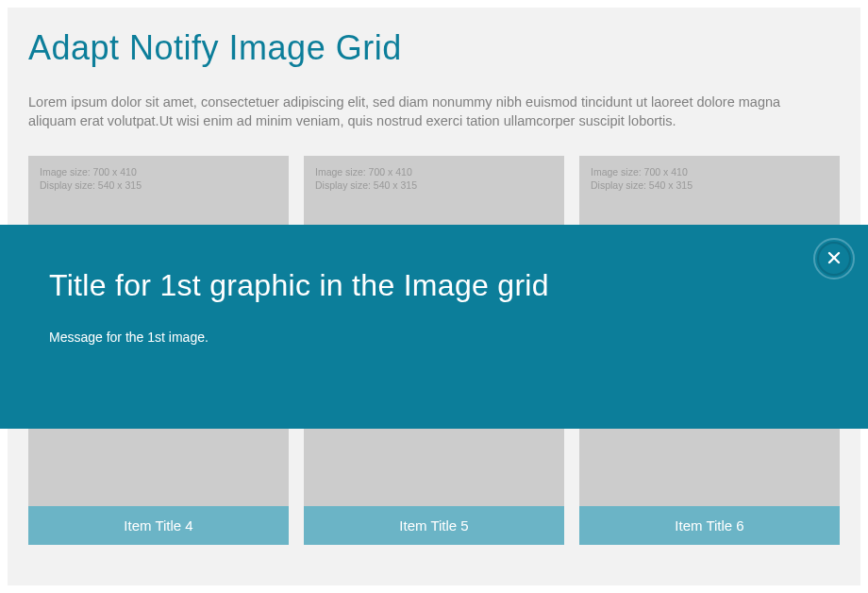 Image resolution: width=868 pixels, height=593 pixels. I want to click on notify-title: Title for 1st graphic in the Image grid, so click(434, 285).